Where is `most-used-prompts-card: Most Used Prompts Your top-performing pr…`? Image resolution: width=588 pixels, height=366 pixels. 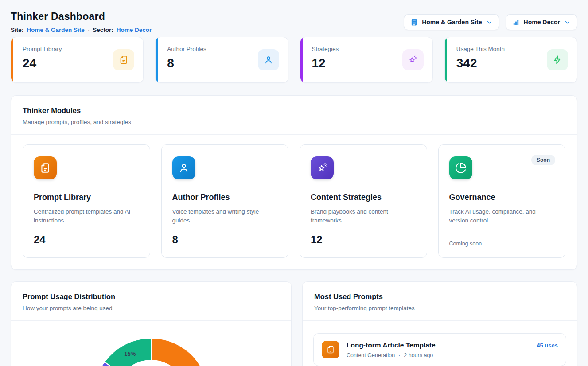
most-used-prompts-card: Most Used Prompts Your top-performing pr… is located at coordinates (440, 323).